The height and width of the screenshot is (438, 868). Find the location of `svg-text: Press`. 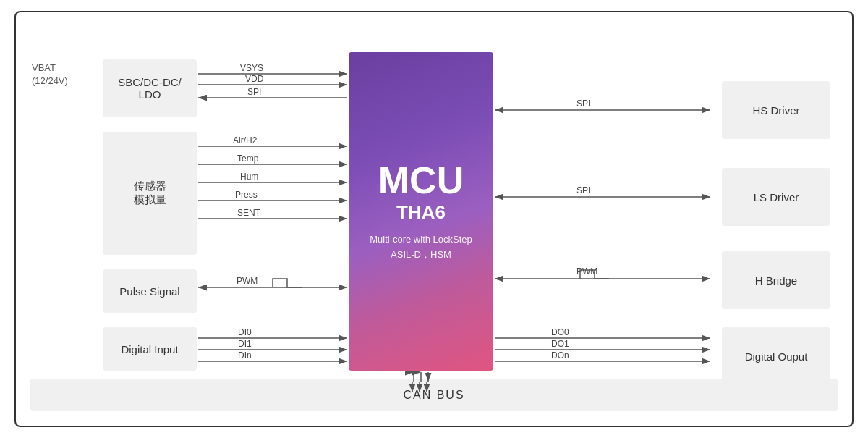

svg-text: Press is located at coordinates (246, 195).